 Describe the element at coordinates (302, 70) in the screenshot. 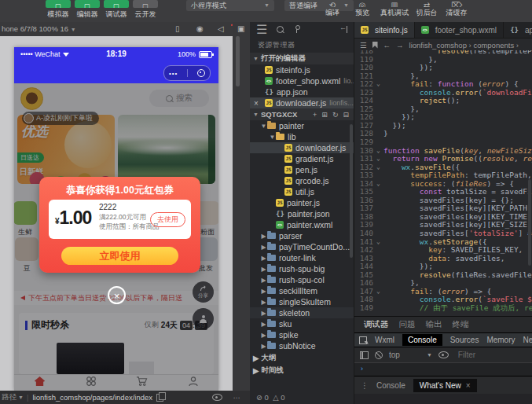

I see `open-editor-item: JSsiteinfo.js` at that location.